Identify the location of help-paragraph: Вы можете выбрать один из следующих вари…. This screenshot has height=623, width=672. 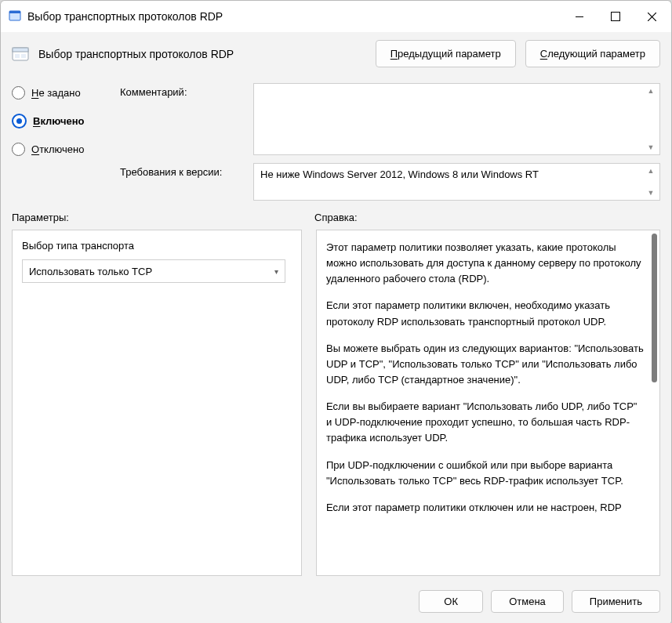
(486, 364).